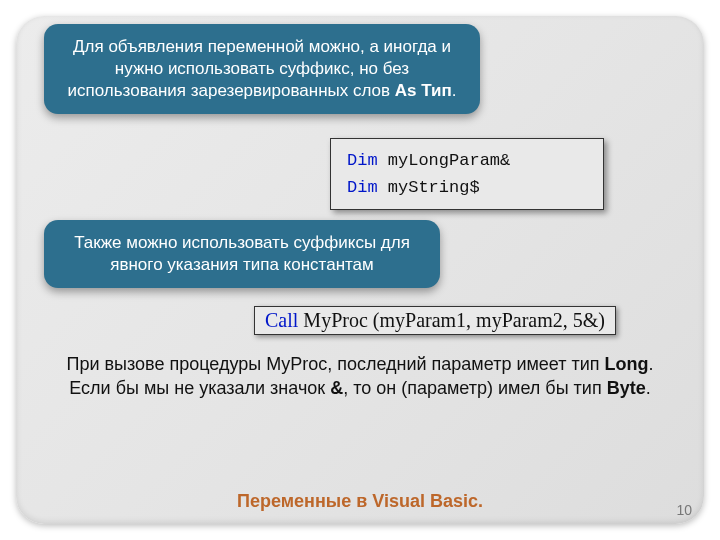 The width and height of the screenshot is (720, 540). Describe the element at coordinates (648, 388) in the screenshot. I see `body-l2e: .` at that location.